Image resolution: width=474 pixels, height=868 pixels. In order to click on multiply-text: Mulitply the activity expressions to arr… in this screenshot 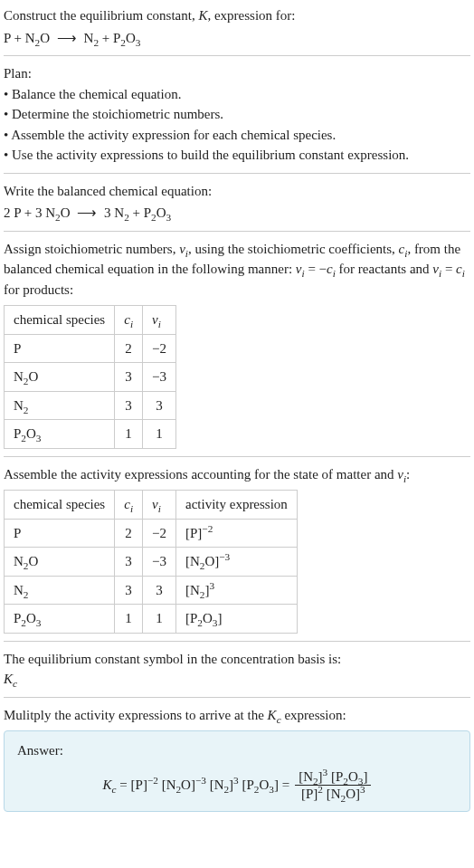, I will do `click(237, 715)`.